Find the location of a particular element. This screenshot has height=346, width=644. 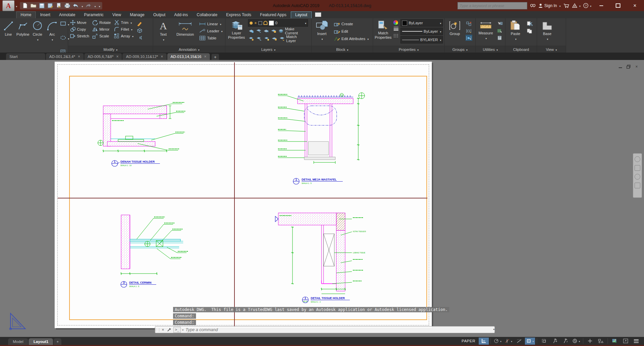

panel-label-modify: Modify is located at coordinates (111, 49).